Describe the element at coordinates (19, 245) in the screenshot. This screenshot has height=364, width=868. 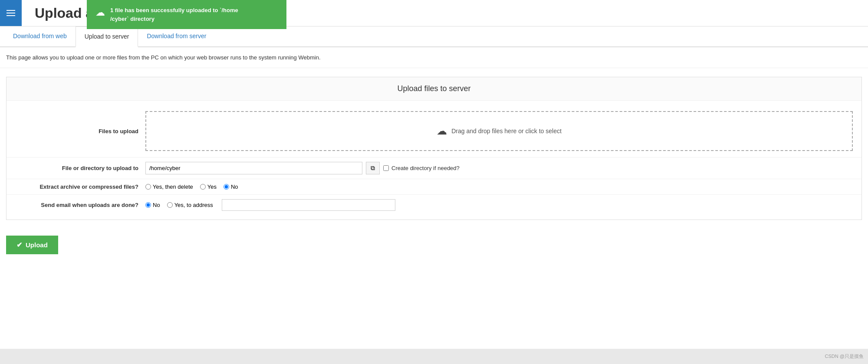
I see `check-icon: ✔` at that location.